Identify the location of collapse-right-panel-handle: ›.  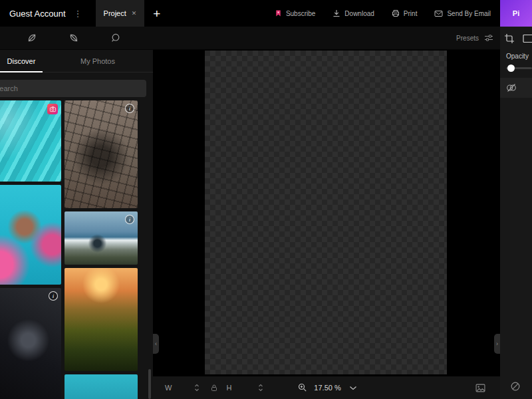
(497, 344).